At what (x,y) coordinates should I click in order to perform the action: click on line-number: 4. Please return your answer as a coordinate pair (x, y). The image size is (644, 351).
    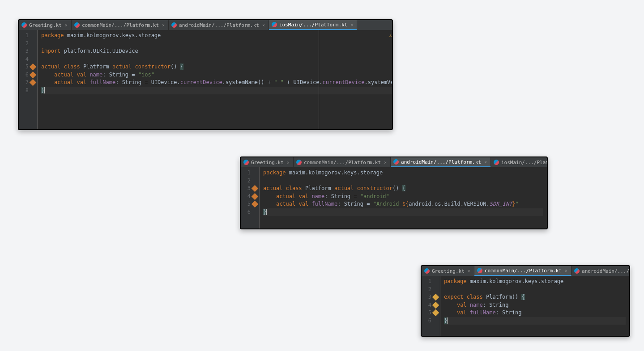
    Looking at the image, I should click on (428, 305).